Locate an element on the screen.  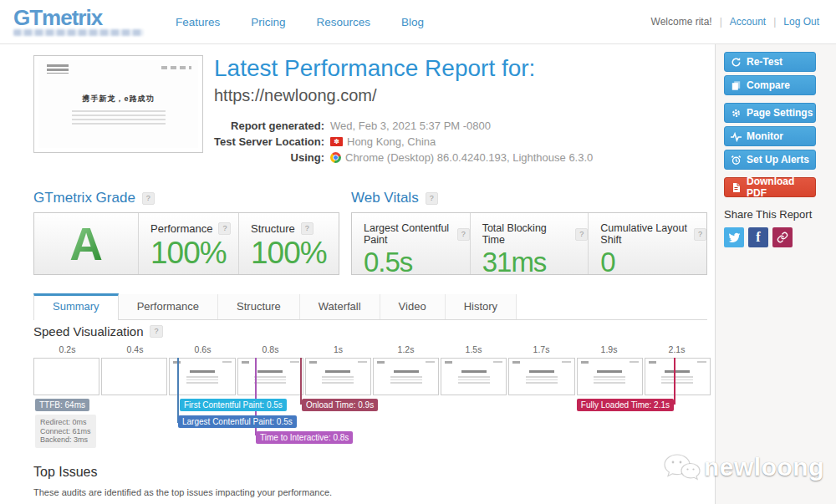
alarm-icon is located at coordinates (736, 160).